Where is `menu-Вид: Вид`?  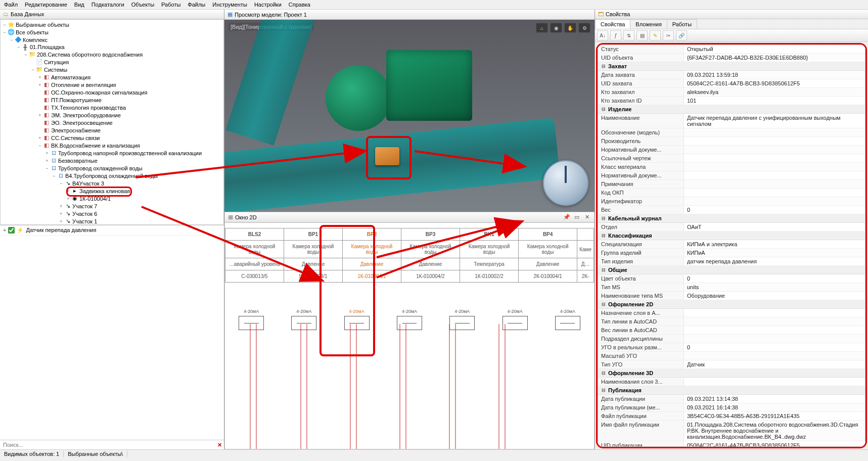 menu-Вид: Вид is located at coordinates (79, 5).